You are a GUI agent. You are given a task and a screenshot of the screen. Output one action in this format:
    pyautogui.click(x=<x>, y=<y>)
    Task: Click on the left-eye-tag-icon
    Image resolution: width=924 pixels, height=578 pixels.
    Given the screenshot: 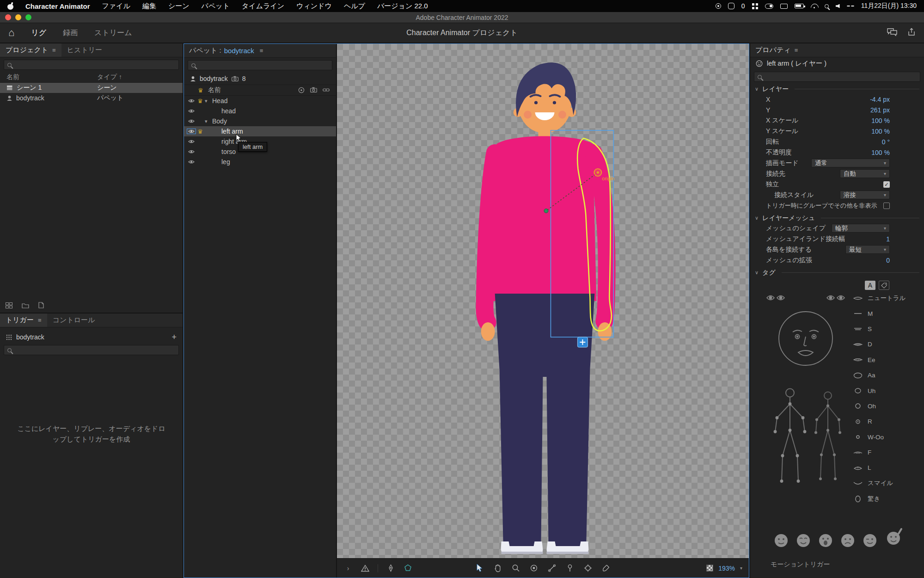 What is the action you would take?
    pyautogui.click(x=776, y=298)
    